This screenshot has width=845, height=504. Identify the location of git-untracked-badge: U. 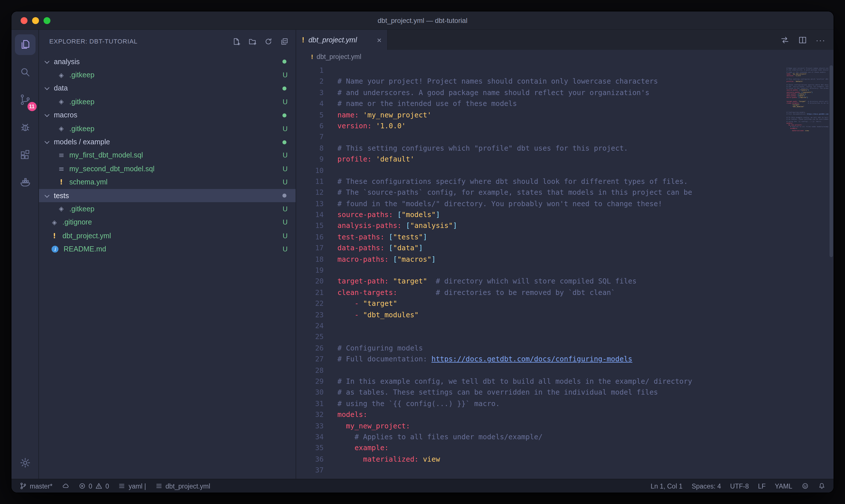
(285, 209).